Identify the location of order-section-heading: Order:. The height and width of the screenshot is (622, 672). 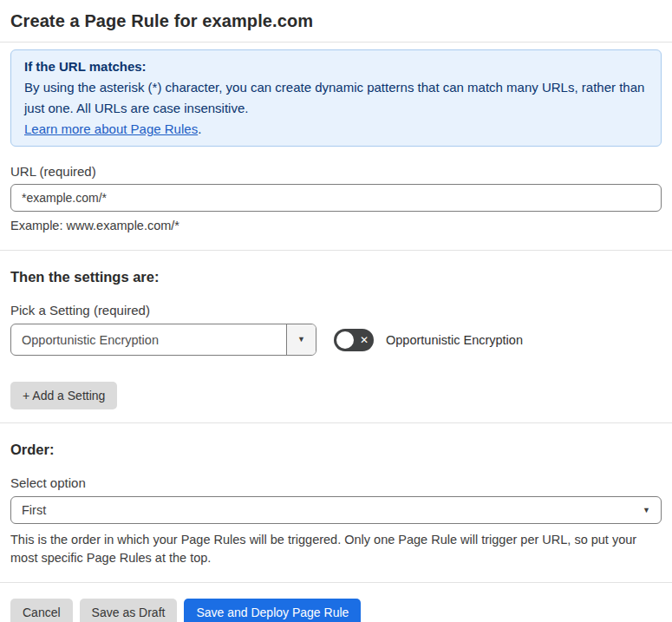
(336, 449).